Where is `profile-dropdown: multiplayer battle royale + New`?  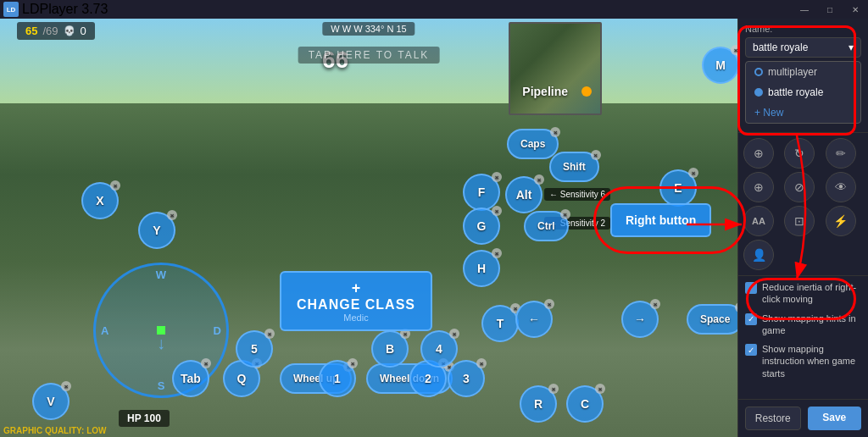
profile-dropdown: multiplayer battle royale + New is located at coordinates (804, 92).